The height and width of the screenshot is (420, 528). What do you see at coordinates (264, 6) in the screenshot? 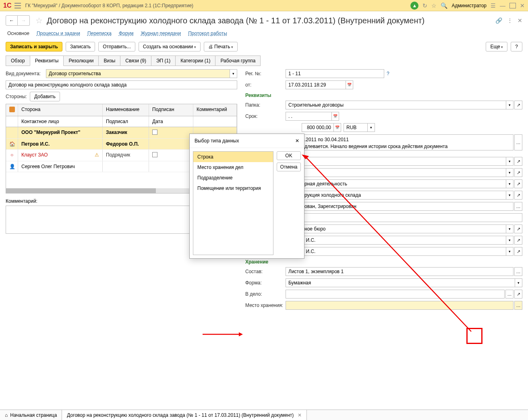
I see `titlebar: 1C ГК "Меркурий" / Документооборот 8 КОР…` at bounding box center [264, 6].